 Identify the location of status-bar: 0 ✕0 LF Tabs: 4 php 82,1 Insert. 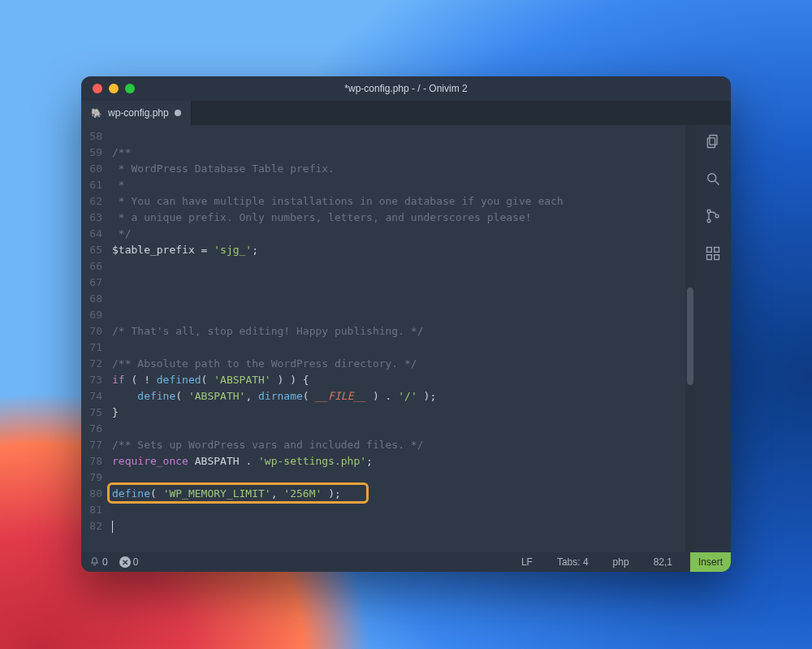
(406, 562).